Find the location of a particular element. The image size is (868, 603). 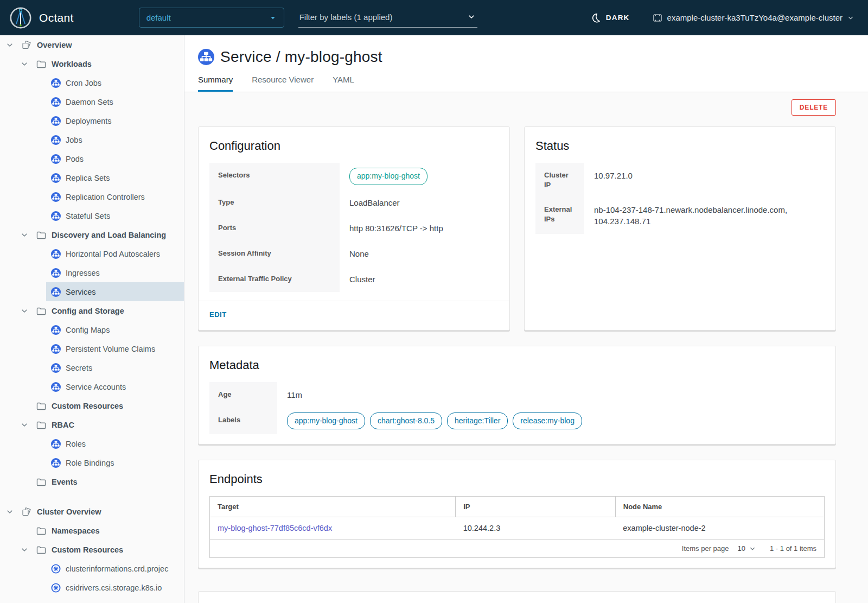

sidebar-item-services: Services is located at coordinates (115, 292).